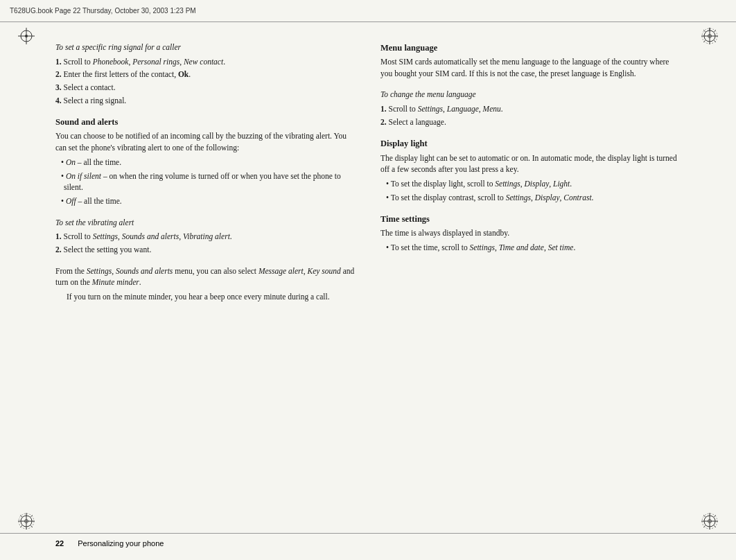 The height and width of the screenshot is (560, 736). I want to click on footer-page-number: 22, so click(60, 543).